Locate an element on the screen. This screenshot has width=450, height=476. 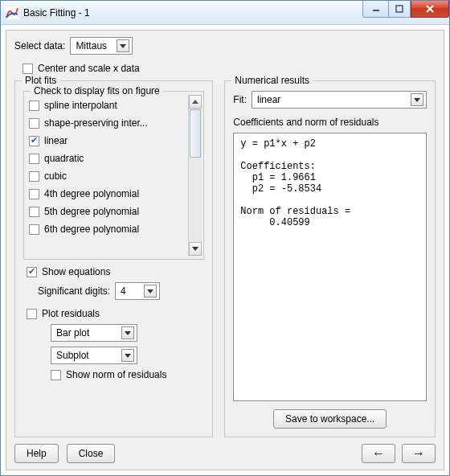
show-norm-label: Show norm of residuals is located at coordinates (116, 375).